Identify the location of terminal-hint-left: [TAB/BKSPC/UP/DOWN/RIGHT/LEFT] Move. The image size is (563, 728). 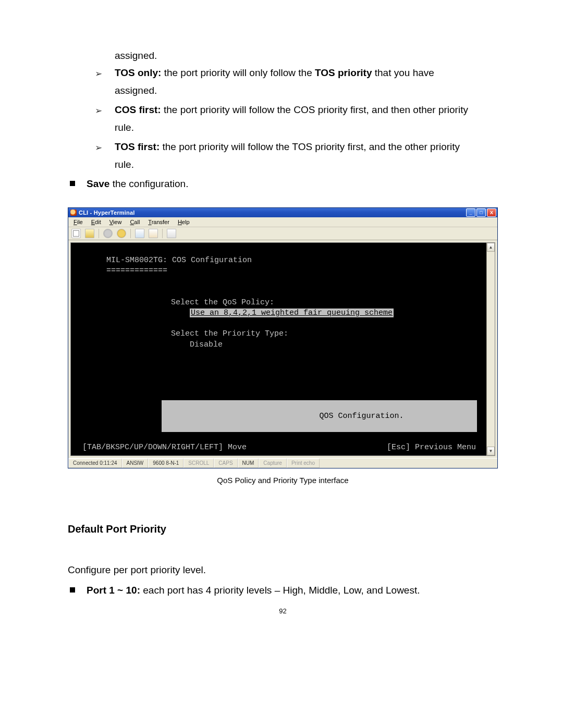
(165, 448).